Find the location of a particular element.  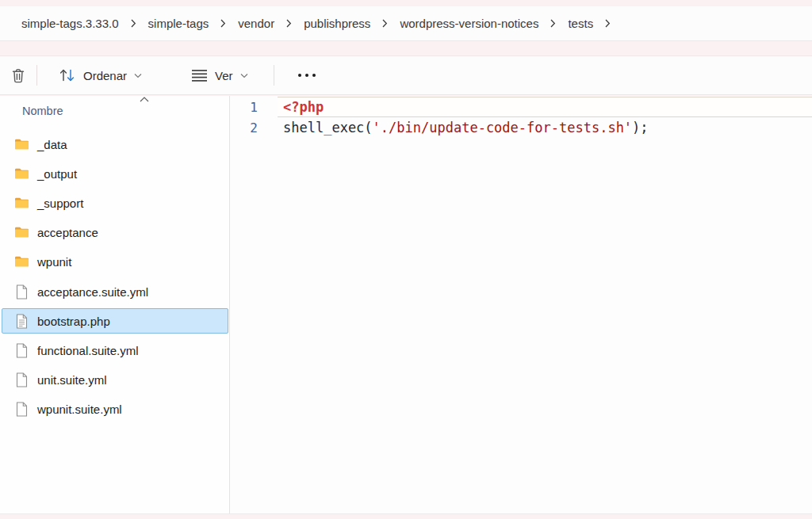

file-name: bootstrap.php is located at coordinates (74, 322).